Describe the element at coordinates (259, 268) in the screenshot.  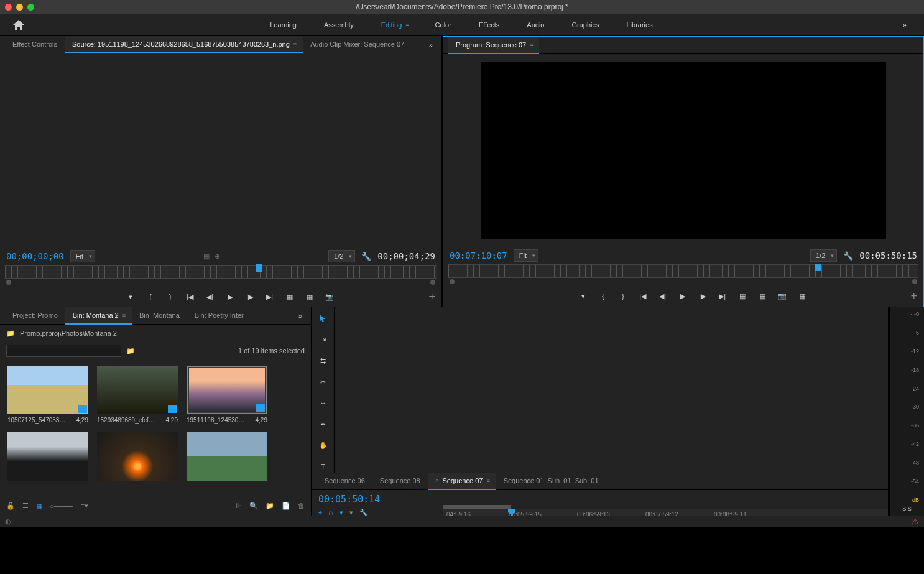
I see `source-playhead` at that location.